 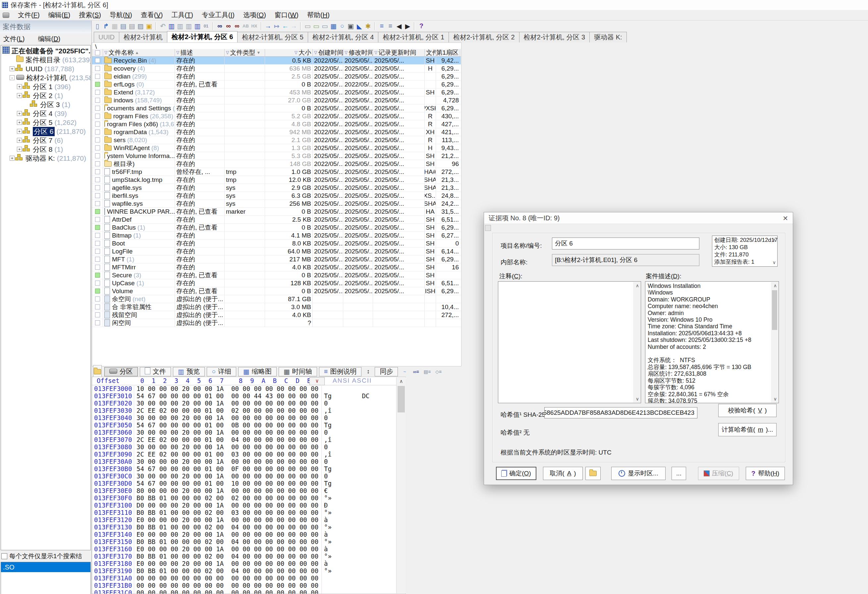 I want to click on hex-row: 013FEF304030 00 00 00 20 00 00 1A 00 00 …, so click(x=249, y=418).